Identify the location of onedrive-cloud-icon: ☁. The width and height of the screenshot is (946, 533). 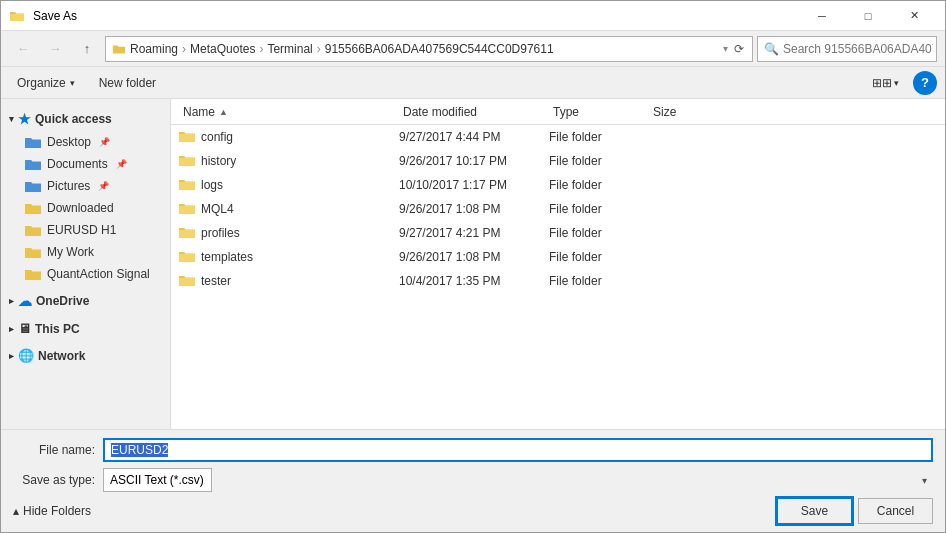
(25, 301).